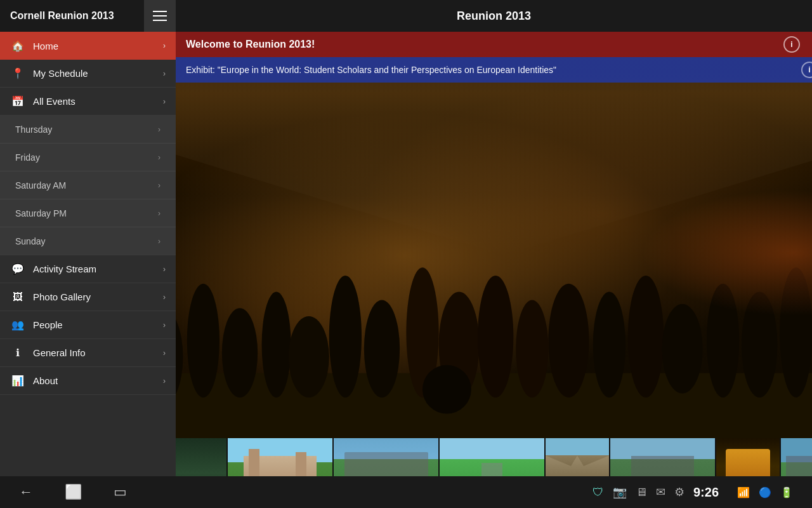 The width and height of the screenshot is (812, 508). Describe the element at coordinates (98, 269) in the screenshot. I see `sidebar-item-label: Activity Stream` at that location.